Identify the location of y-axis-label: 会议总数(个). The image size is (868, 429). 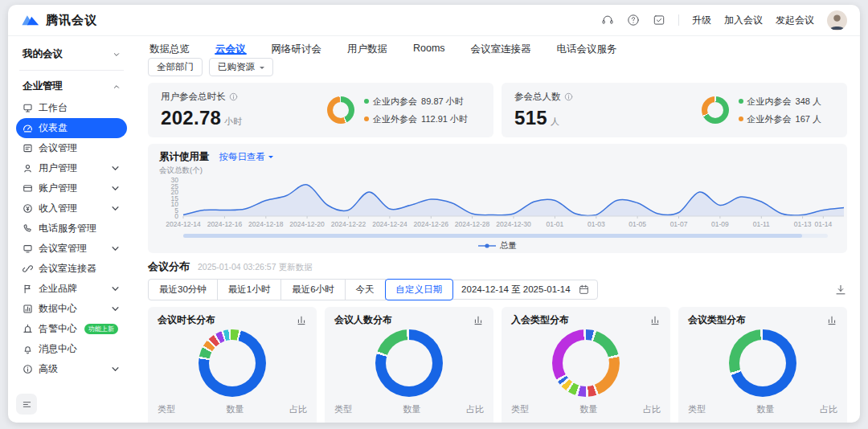
(497, 170).